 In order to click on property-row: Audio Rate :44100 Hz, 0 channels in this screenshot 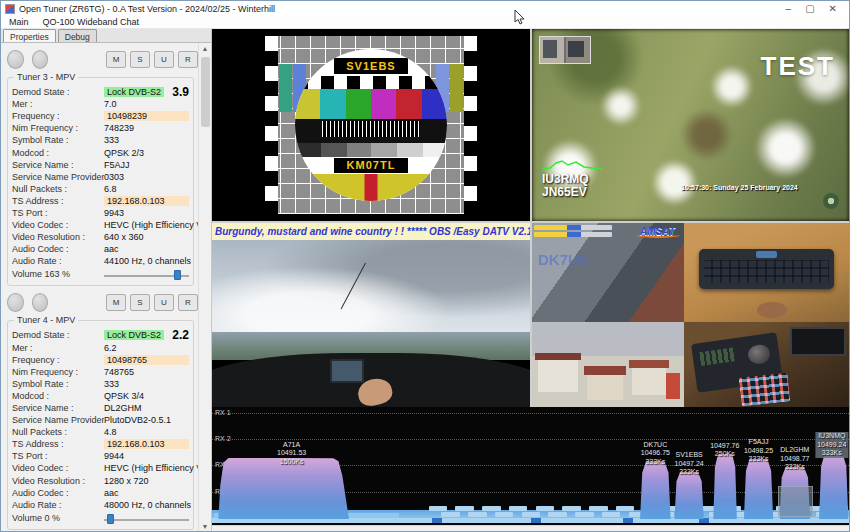, I will do `click(100, 261)`.